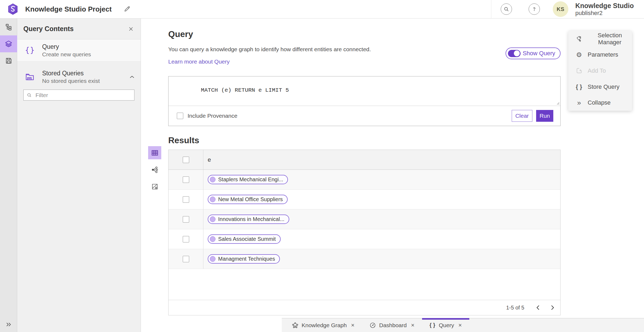 The image size is (644, 332). Describe the element at coordinates (9, 61) in the screenshot. I see `save-icon` at that location.